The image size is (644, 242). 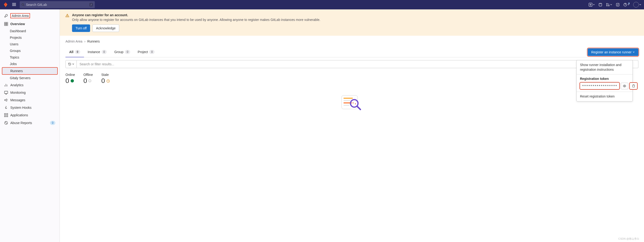 What do you see at coordinates (17, 85) in the screenshot?
I see `sidebar-item-label: Analytics` at bounding box center [17, 85].